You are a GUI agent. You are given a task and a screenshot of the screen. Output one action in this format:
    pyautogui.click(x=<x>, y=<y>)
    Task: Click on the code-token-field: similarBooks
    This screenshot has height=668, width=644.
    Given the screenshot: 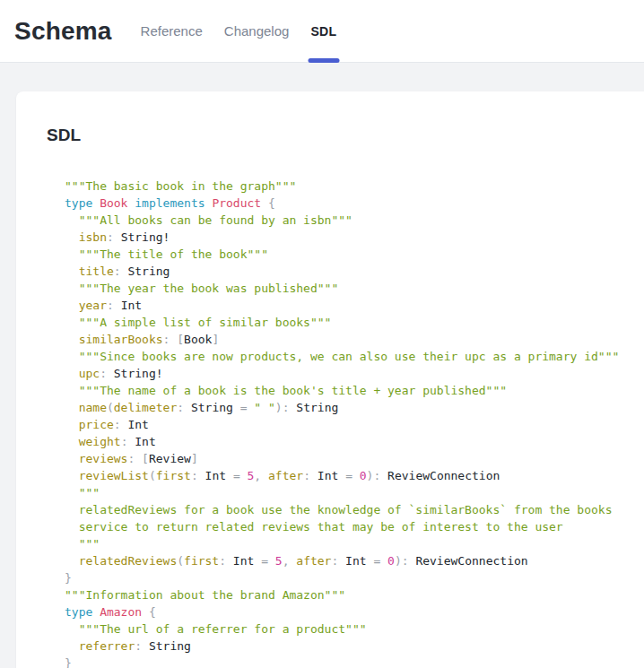 What is the action you would take?
    pyautogui.click(x=121, y=339)
    